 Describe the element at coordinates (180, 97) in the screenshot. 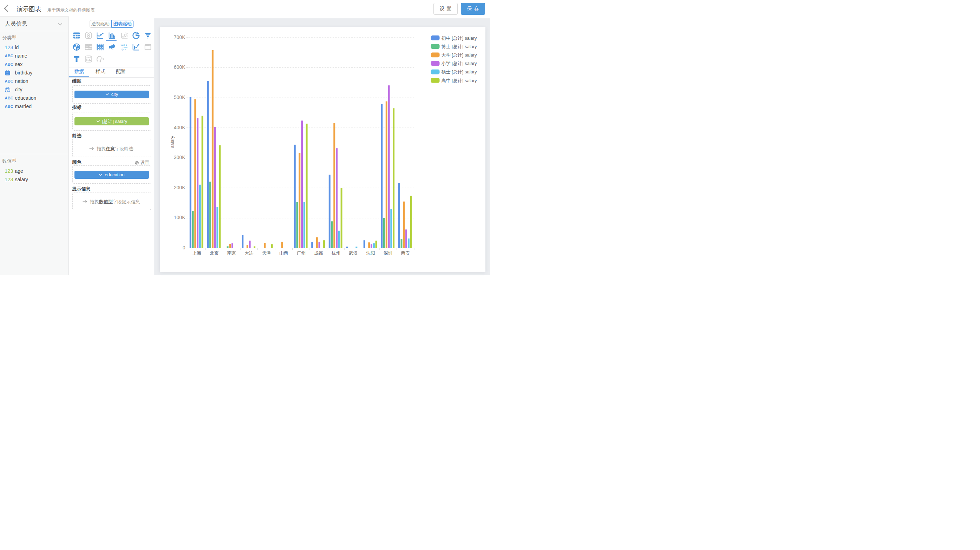

I see `svg-text: 500K` at that location.